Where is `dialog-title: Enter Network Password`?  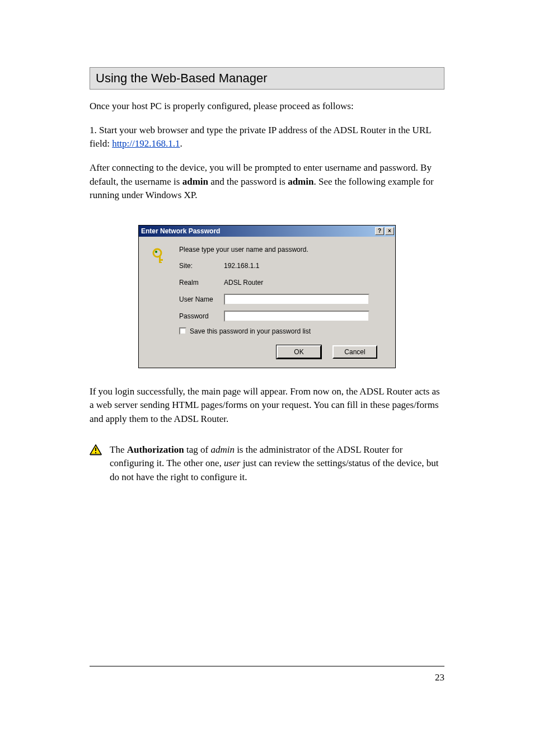
dialog-title: Enter Network Password is located at coordinates (257, 231).